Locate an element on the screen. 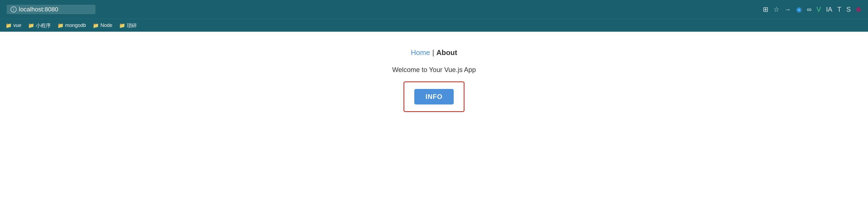 The image size is (868, 219). browser-toolbar: ⊞ ☆ → ◉ ∞ V IA T S ⊗ is located at coordinates (812, 9).